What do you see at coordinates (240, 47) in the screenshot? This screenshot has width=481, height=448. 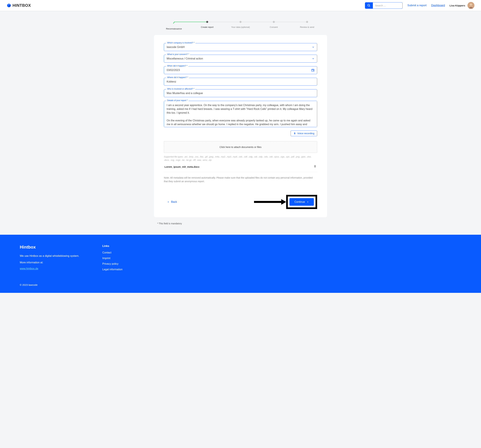 I see `company-field: Which company is involved? * lawcode Gmb…` at bounding box center [240, 47].